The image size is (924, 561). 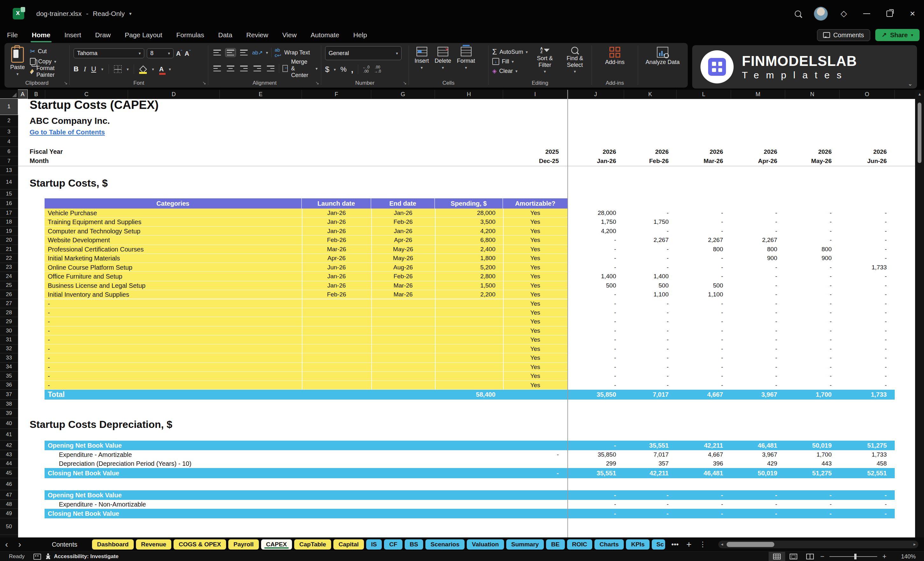 I want to click on depreciation-value: 4,667, so click(x=696, y=454).